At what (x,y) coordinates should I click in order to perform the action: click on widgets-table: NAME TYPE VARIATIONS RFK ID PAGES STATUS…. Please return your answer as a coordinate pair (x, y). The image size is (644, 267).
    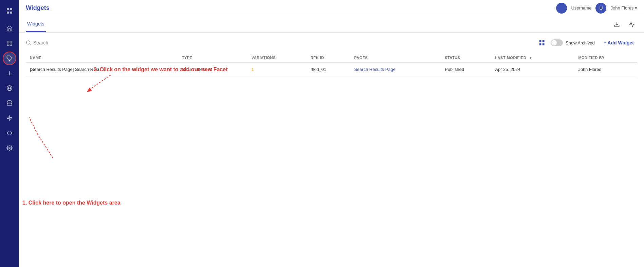
    Looking at the image, I should click on (332, 64).